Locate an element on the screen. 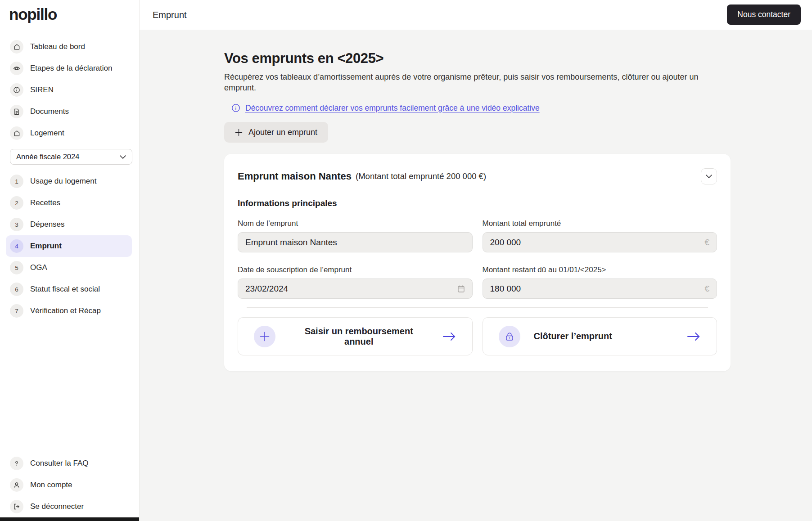  document-icon is located at coordinates (17, 112).